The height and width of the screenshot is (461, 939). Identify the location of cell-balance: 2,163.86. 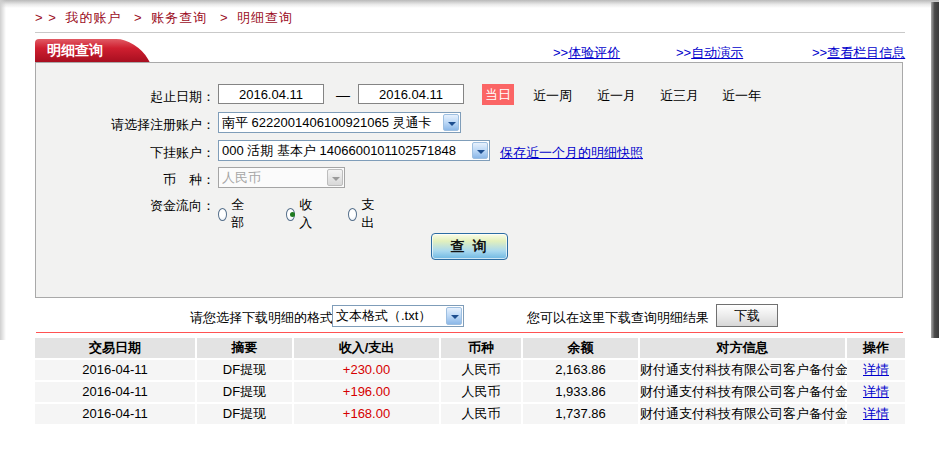
(580, 370).